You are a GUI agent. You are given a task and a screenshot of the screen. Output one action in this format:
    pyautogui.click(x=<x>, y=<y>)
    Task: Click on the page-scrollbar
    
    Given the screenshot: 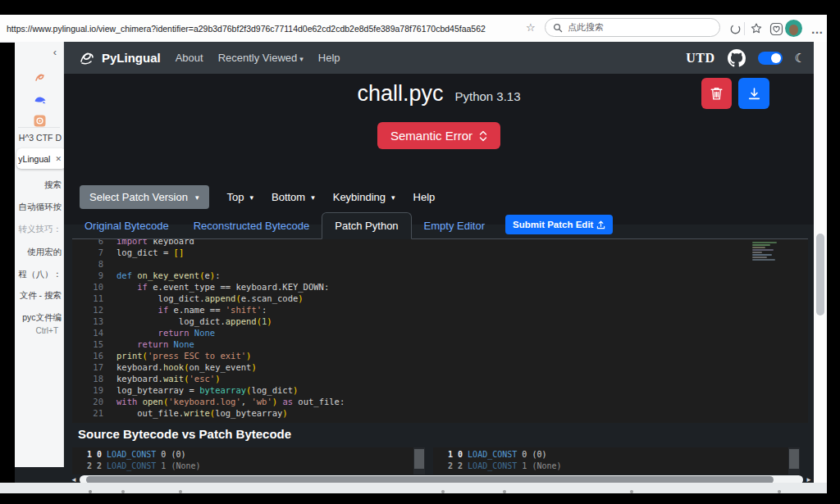 What is the action you would take?
    pyautogui.click(x=820, y=262)
    